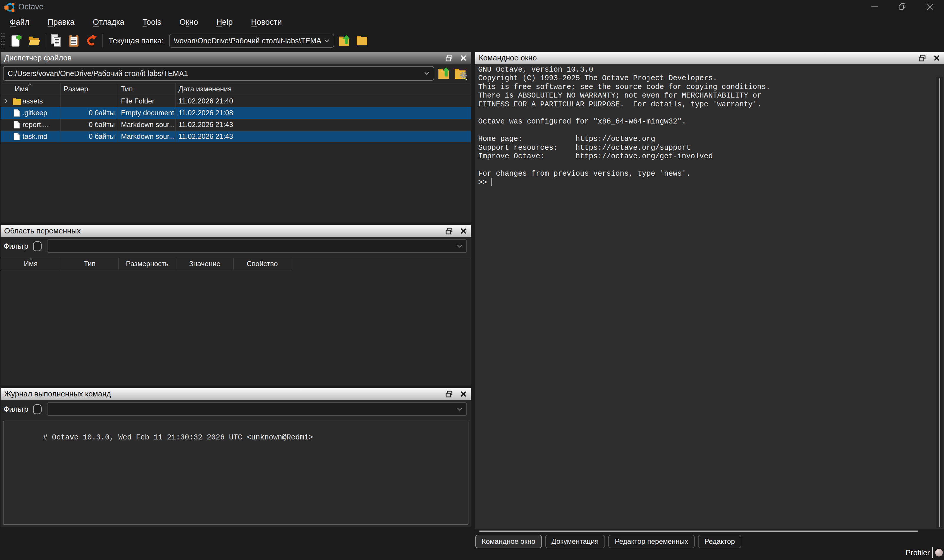 This screenshot has width=944, height=560. Describe the element at coordinates (236, 305) in the screenshot. I see `workspace-panel: Область переменных Фильтр` at that location.